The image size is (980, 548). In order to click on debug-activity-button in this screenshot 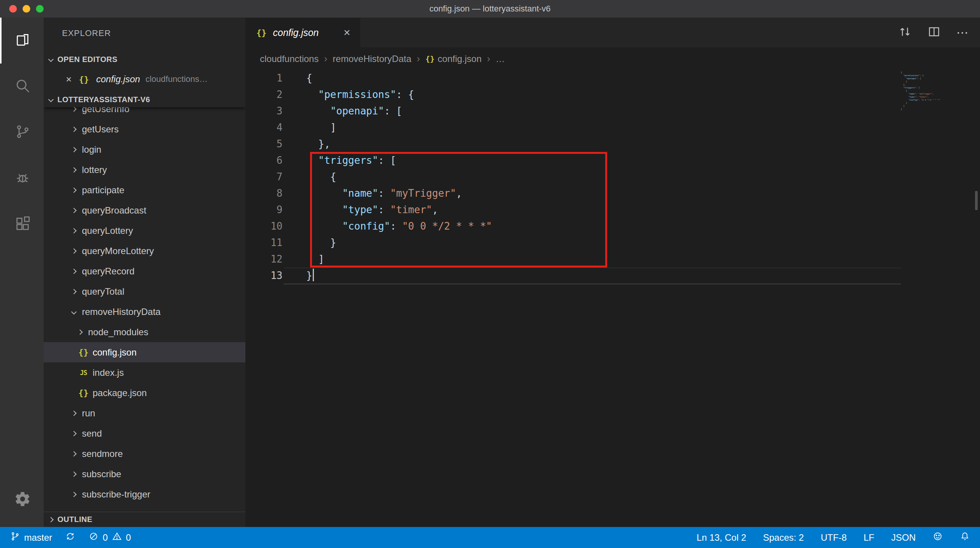, I will do `click(22, 178)`.